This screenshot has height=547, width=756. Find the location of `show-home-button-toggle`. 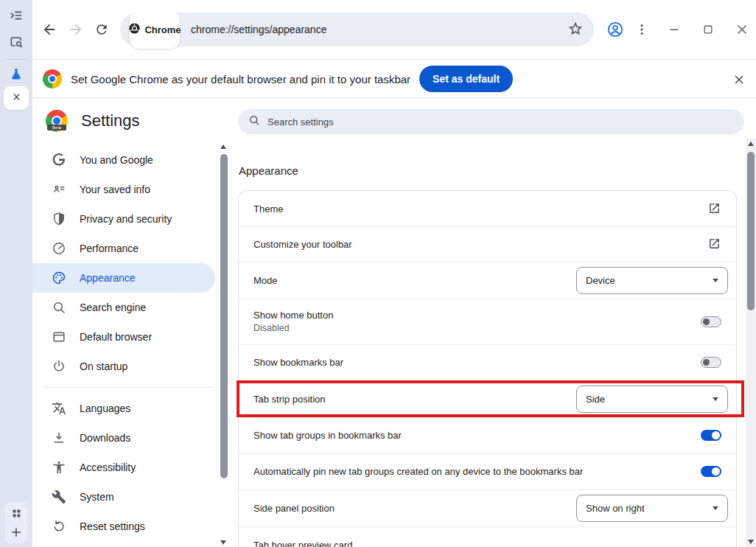

show-home-button-toggle is located at coordinates (711, 321).